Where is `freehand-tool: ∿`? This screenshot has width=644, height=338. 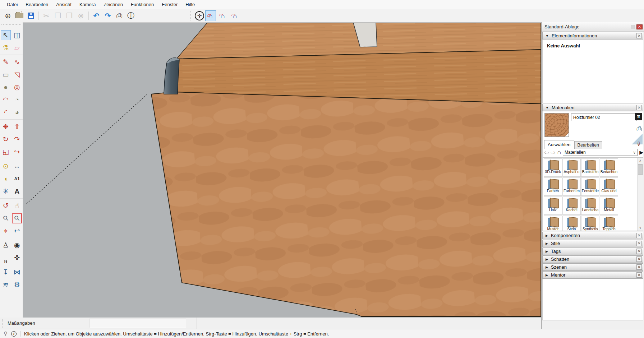
freehand-tool: ∿ is located at coordinates (17, 62).